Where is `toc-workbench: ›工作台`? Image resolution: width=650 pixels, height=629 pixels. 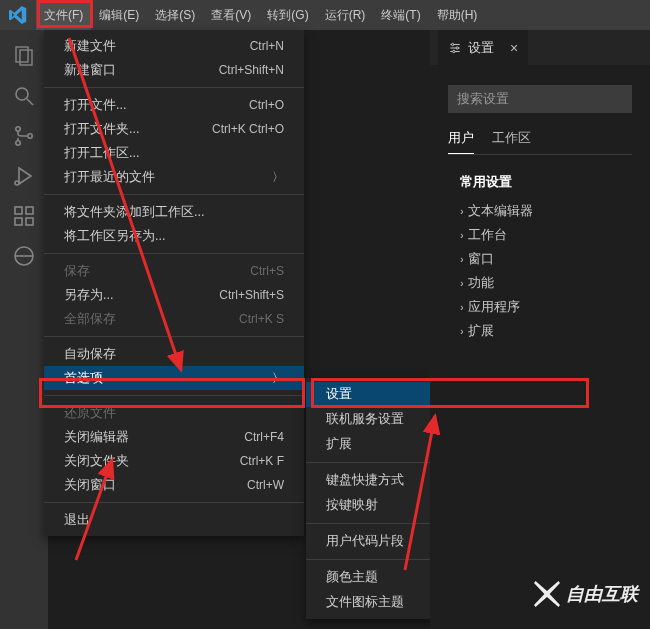 toc-workbench: ›工作台 is located at coordinates (546, 235).